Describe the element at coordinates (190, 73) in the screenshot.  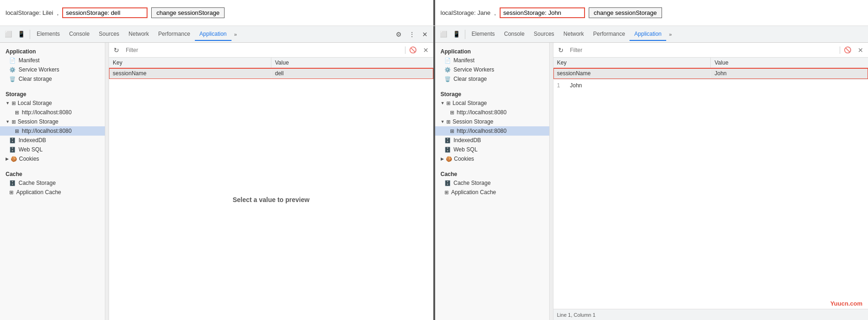
I see `left-table-cell-key: sessionName` at that location.